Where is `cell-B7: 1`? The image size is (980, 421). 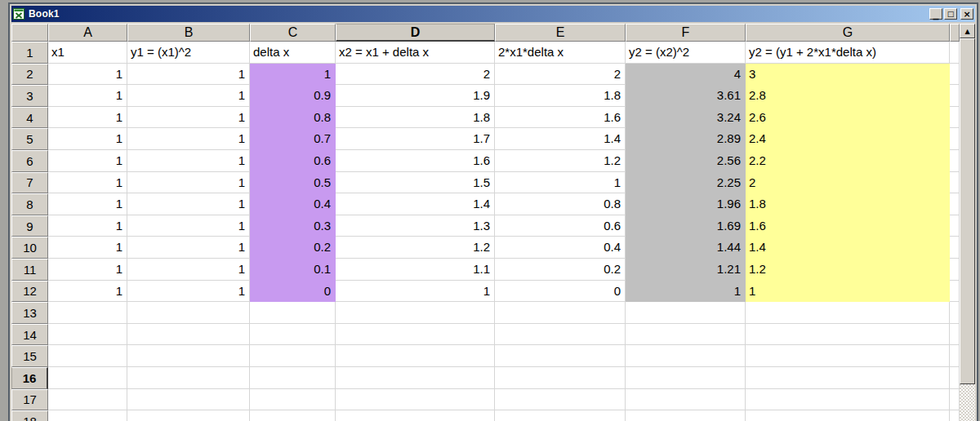
cell-B7: 1 is located at coordinates (189, 183).